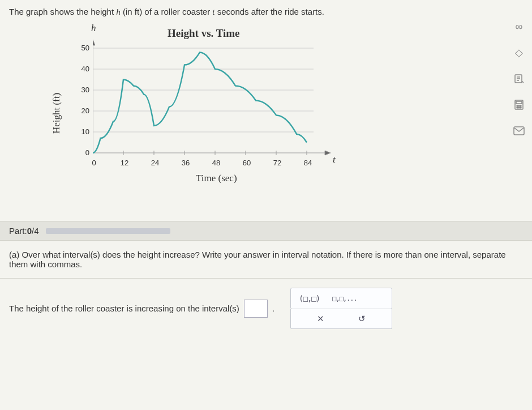  What do you see at coordinates (256, 309) in the screenshot?
I see `answer-input` at bounding box center [256, 309].